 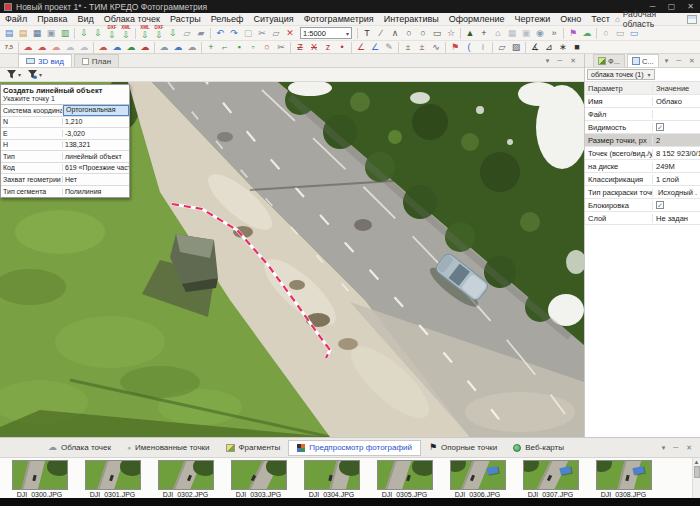 What do you see at coordinates (577, 48) in the screenshot?
I see `measure-block-icon: ■` at bounding box center [577, 48].